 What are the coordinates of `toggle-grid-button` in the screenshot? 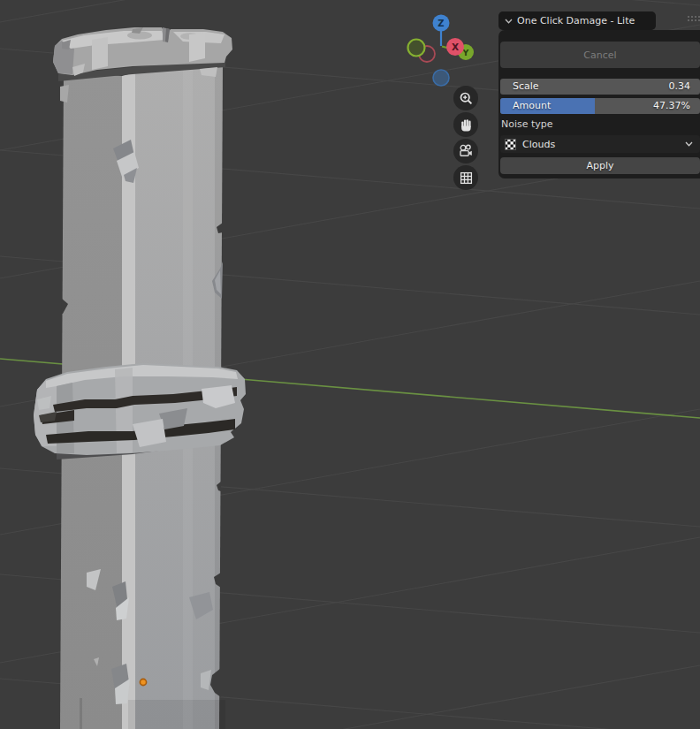 It's located at (466, 178).